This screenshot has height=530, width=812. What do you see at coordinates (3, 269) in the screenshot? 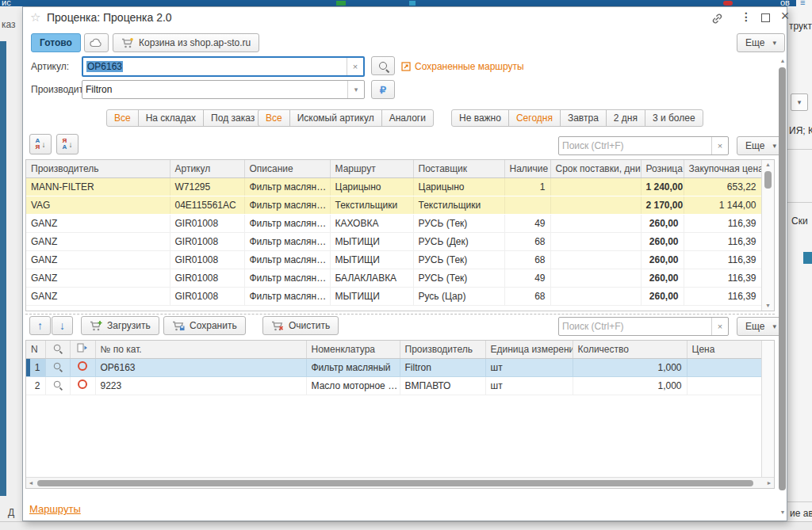
I see `background-panel` at bounding box center [3, 269].